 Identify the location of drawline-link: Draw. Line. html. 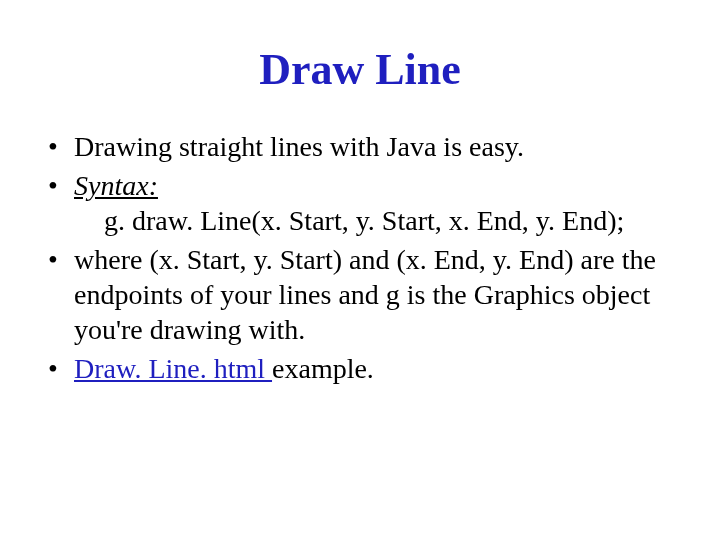
(173, 368).